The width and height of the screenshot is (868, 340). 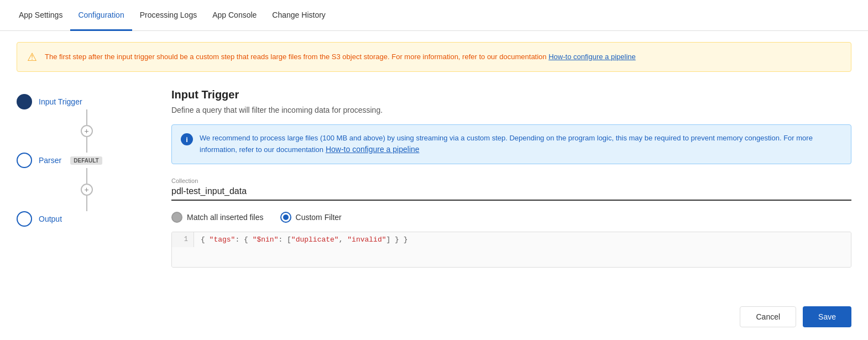 I want to click on collection-label: Collection, so click(x=511, y=181).